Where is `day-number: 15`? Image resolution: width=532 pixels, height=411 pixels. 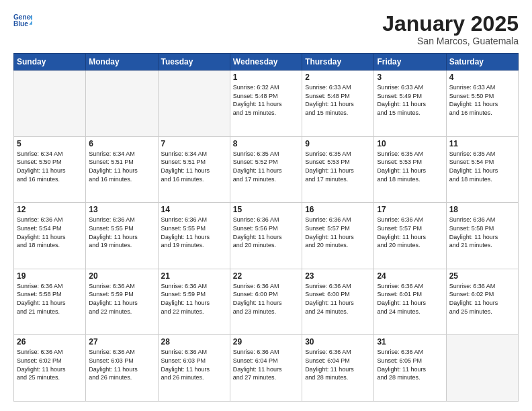 day-number: 15 is located at coordinates (266, 210).